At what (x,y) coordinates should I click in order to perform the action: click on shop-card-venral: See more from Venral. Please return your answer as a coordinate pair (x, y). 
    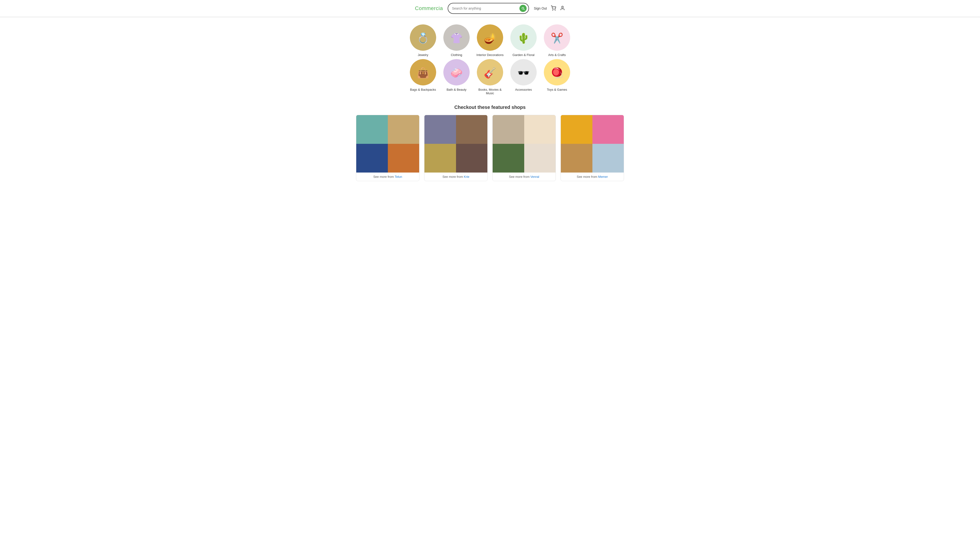
    Looking at the image, I should click on (524, 148).